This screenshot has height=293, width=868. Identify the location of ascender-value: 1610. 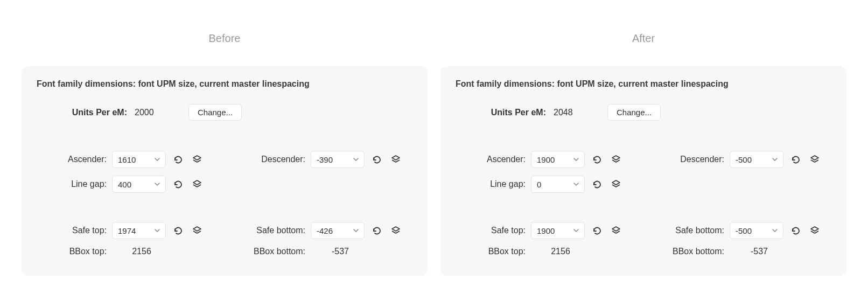
(127, 159).